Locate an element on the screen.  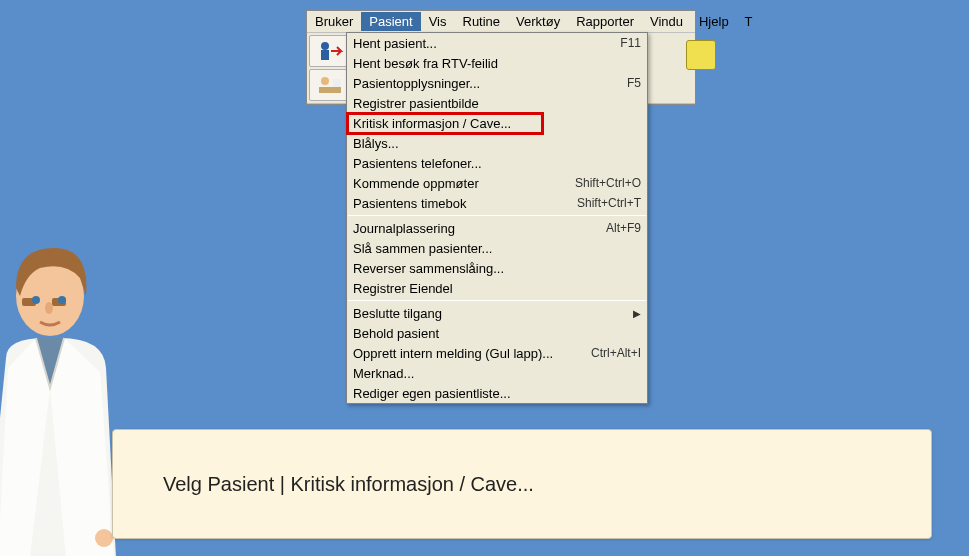
menu-truncated: T is located at coordinates (749, 22).